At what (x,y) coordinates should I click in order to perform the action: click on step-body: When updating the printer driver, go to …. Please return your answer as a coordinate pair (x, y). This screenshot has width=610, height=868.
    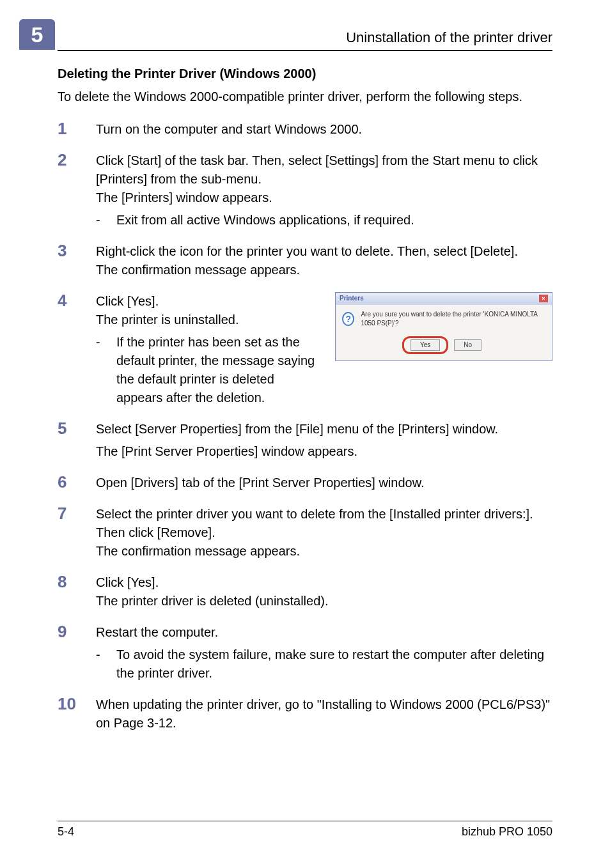
    Looking at the image, I should click on (324, 714).